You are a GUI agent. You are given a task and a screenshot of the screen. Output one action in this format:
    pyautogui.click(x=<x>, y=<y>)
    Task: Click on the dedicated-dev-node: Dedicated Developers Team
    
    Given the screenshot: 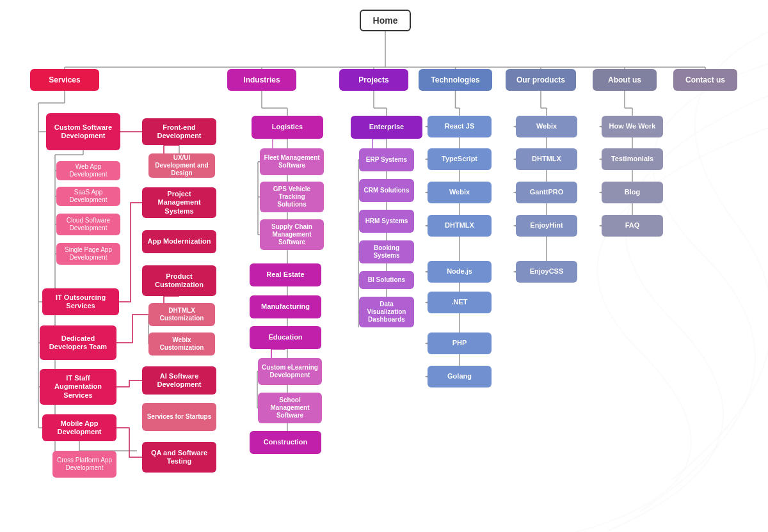 What is the action you would take?
    pyautogui.click(x=78, y=343)
    